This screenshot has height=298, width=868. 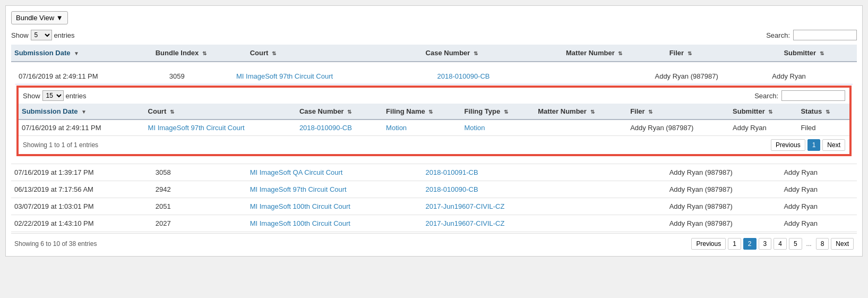 I want to click on outer-row2-matter-number, so click(x=615, y=173).